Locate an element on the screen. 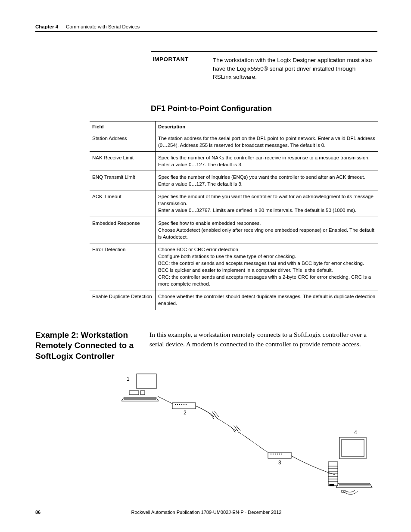  running-header: Chapter 4 Communicate with Serial Device… is located at coordinates (206, 27).